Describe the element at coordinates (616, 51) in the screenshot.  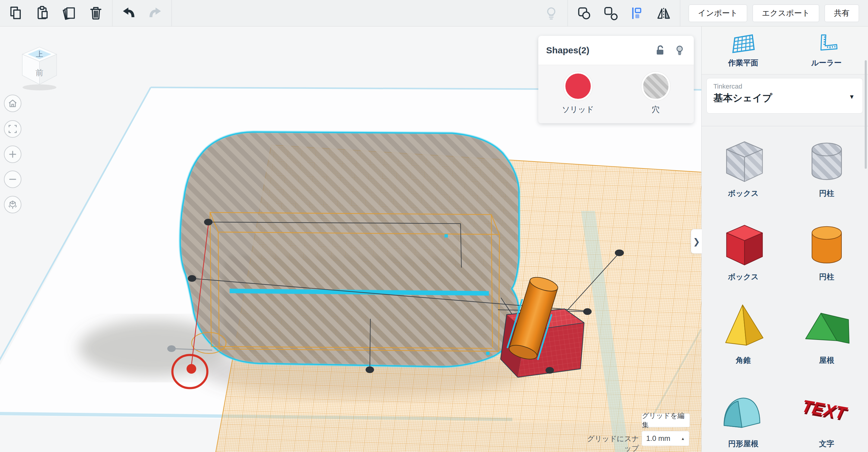
I see `selection-panel-header: Shapes(2)` at that location.